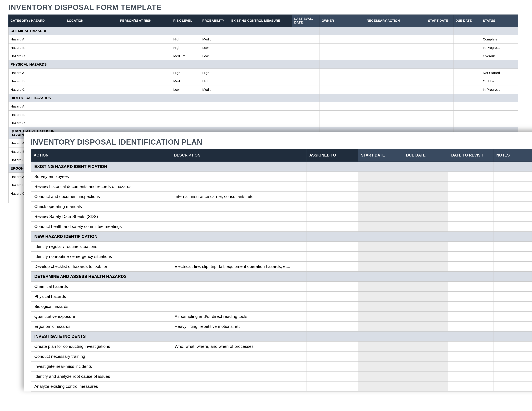 The image size is (532, 411). Describe the element at coordinates (332, 155) in the screenshot. I see `col-assigned: ASSIGNED TO` at that location.